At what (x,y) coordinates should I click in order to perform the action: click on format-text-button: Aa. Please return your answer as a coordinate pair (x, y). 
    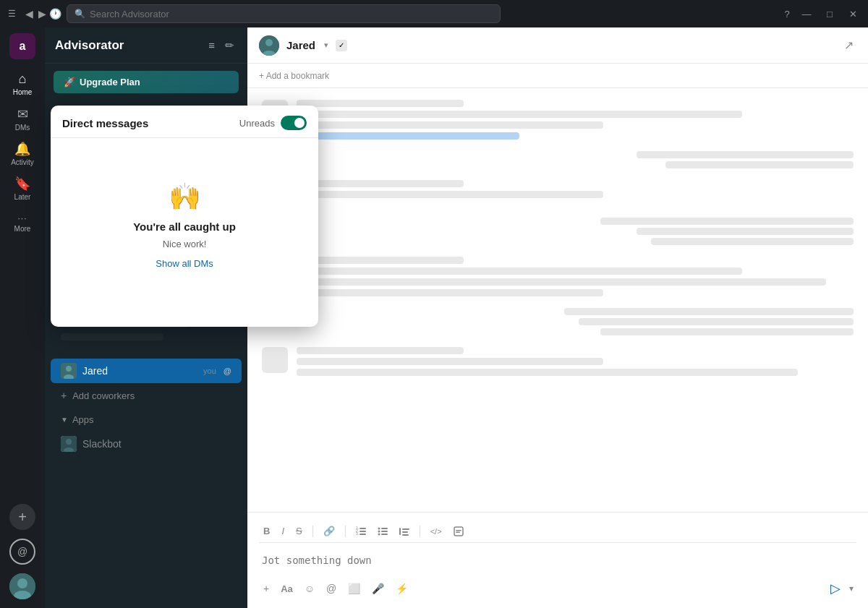
    Looking at the image, I should click on (286, 588).